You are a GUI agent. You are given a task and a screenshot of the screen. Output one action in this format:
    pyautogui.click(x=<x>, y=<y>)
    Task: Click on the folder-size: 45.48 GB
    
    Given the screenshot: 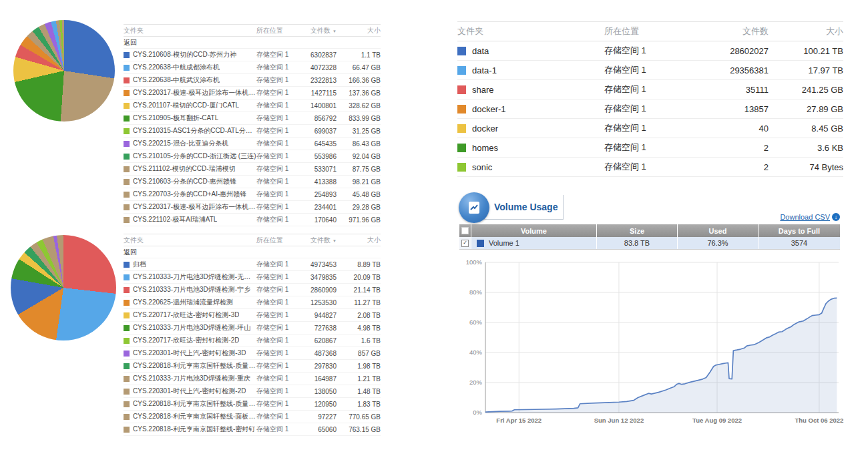 What is the action you would take?
    pyautogui.click(x=359, y=195)
    